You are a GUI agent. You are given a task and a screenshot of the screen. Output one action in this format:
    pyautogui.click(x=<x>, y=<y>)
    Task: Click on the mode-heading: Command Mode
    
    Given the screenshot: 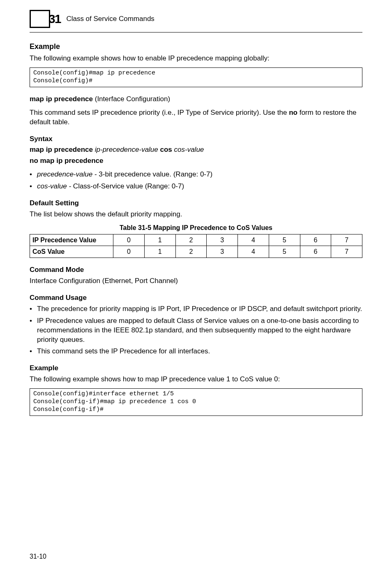 What is the action you would take?
    pyautogui.click(x=196, y=270)
    